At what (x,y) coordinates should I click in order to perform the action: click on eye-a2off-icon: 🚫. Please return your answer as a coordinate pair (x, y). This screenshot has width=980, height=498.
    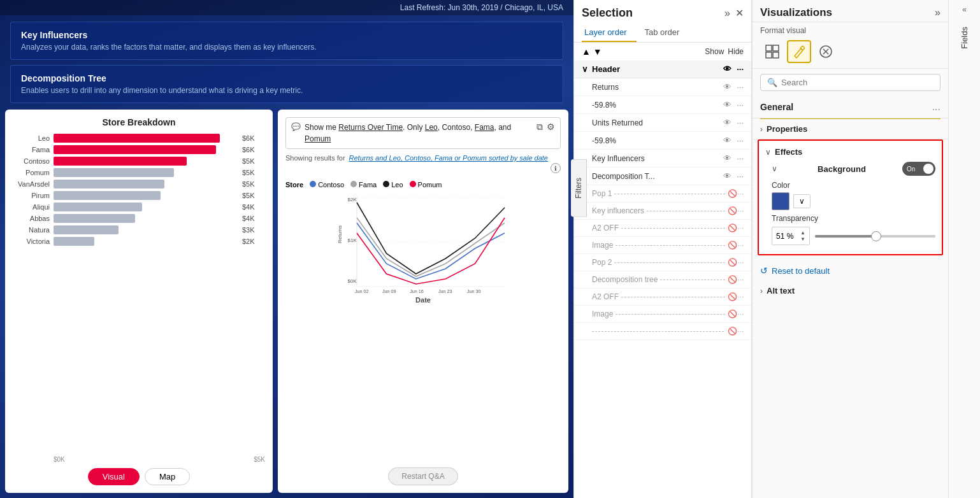
    Looking at the image, I should click on (733, 228).